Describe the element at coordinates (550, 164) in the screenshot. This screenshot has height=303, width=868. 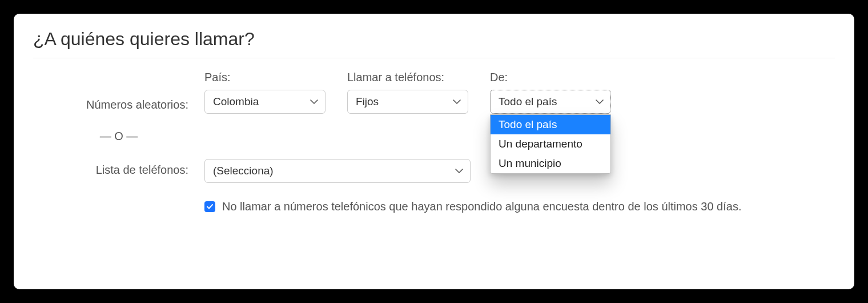
I see `dropdown-option: Un municipio` at that location.